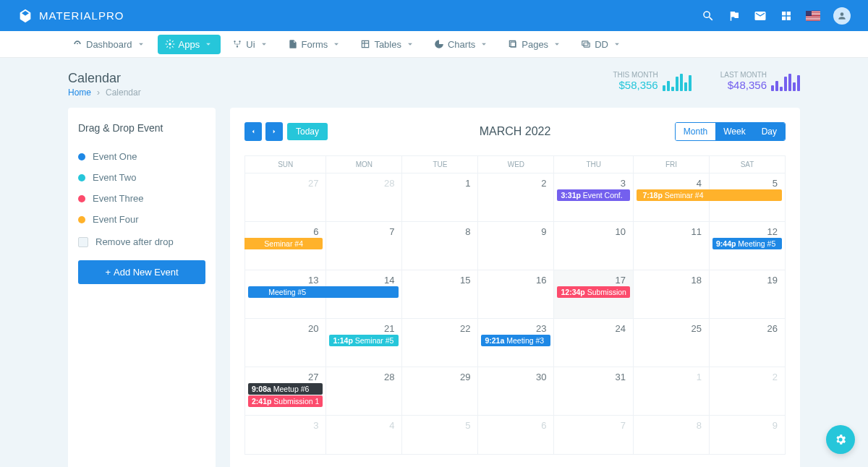 This screenshot has width=868, height=467. What do you see at coordinates (516, 392) in the screenshot?
I see `day-cell: 30` at bounding box center [516, 392].